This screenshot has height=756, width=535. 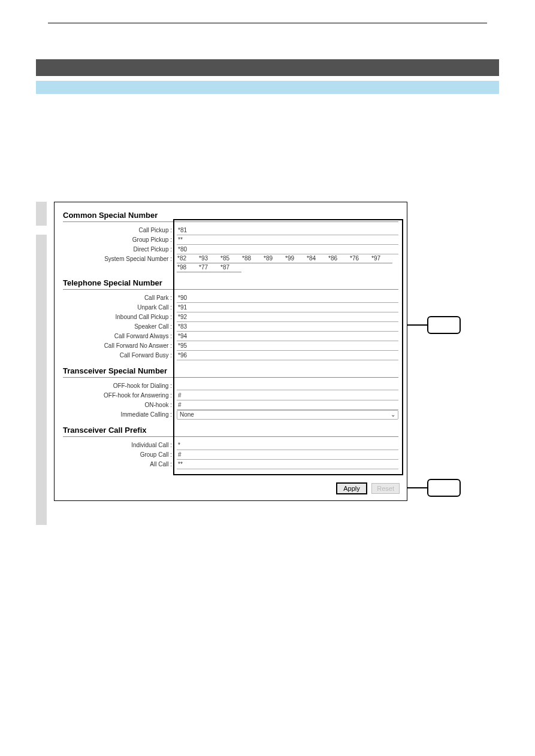 I want to click on label-immediate-calling: Immediate Calling :, so click(x=120, y=415).